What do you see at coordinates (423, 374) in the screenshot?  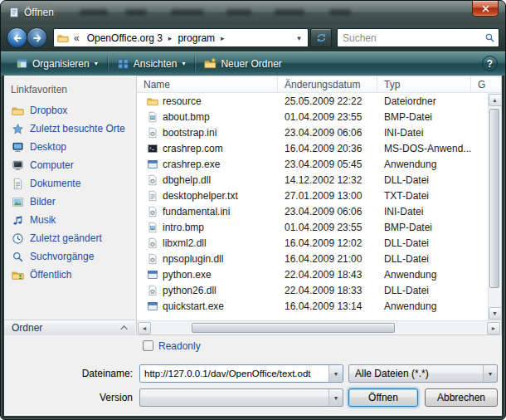 I see `filetype-combobox: Alle Dateien (*.*) ▾` at bounding box center [423, 374].